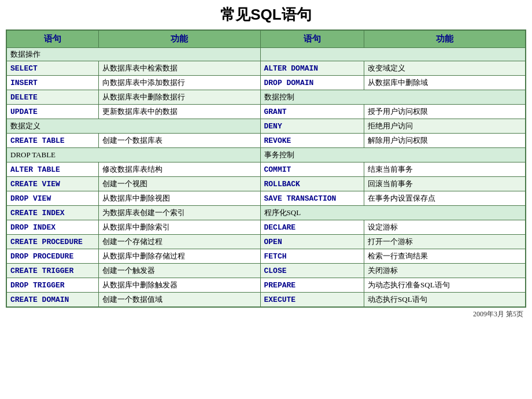 This screenshot has width=532, height=399. Describe the element at coordinates (445, 271) in the screenshot. I see `func-cell: 关闭游标` at that location.